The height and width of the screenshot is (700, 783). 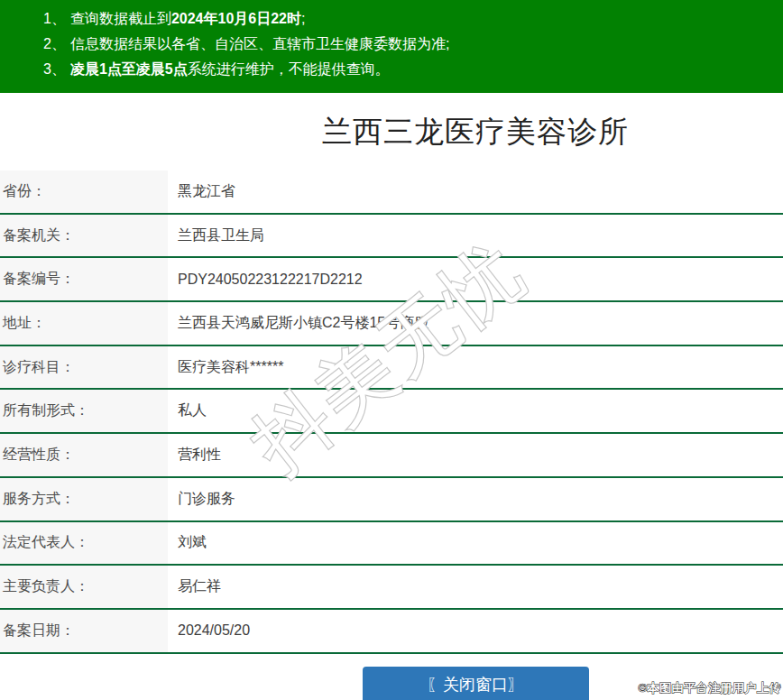 What do you see at coordinates (475, 280) in the screenshot?
I see `row-value: PDY24050223122217D2212` at bounding box center [475, 280].